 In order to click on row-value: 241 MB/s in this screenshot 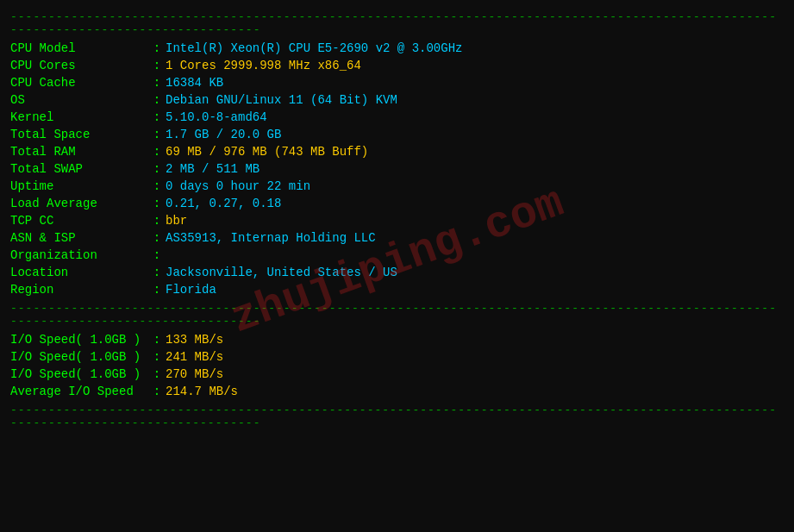, I will do `click(474, 357)`.